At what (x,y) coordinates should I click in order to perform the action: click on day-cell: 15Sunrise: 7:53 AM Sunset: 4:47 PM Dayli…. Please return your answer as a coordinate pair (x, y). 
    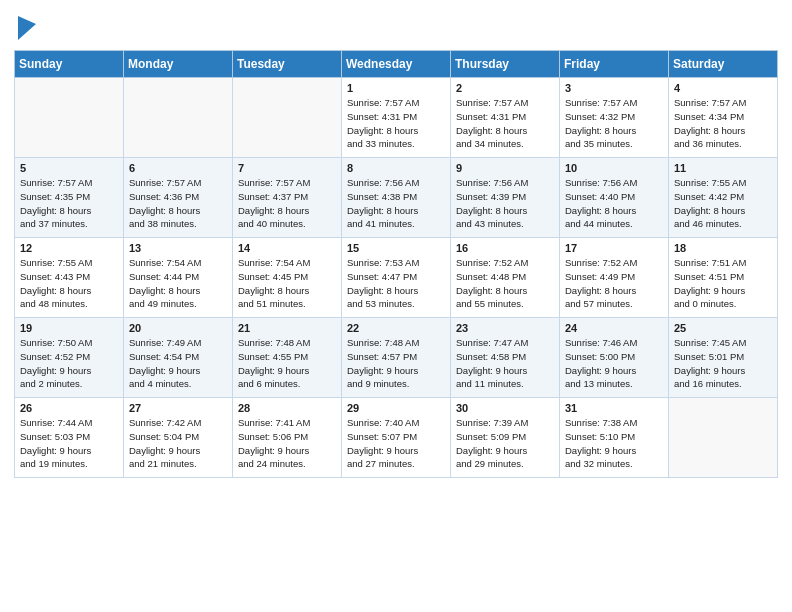
    Looking at the image, I should click on (396, 278).